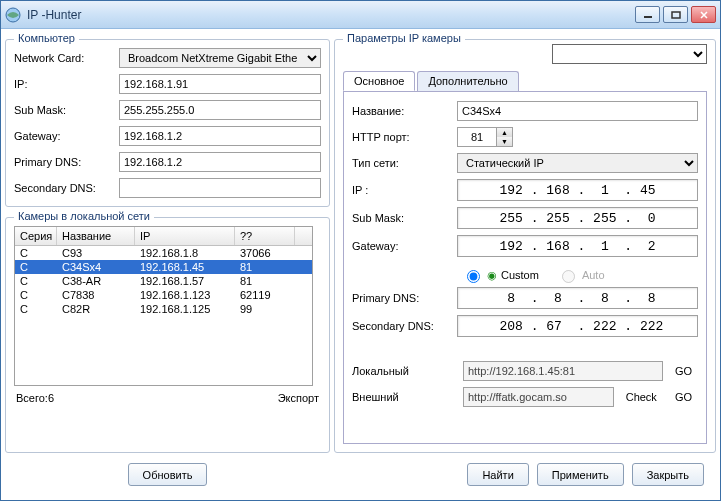 This screenshot has width=721, height=501. Describe the element at coordinates (66, 136) in the screenshot. I see `gateway-label: Gateway:` at that location.